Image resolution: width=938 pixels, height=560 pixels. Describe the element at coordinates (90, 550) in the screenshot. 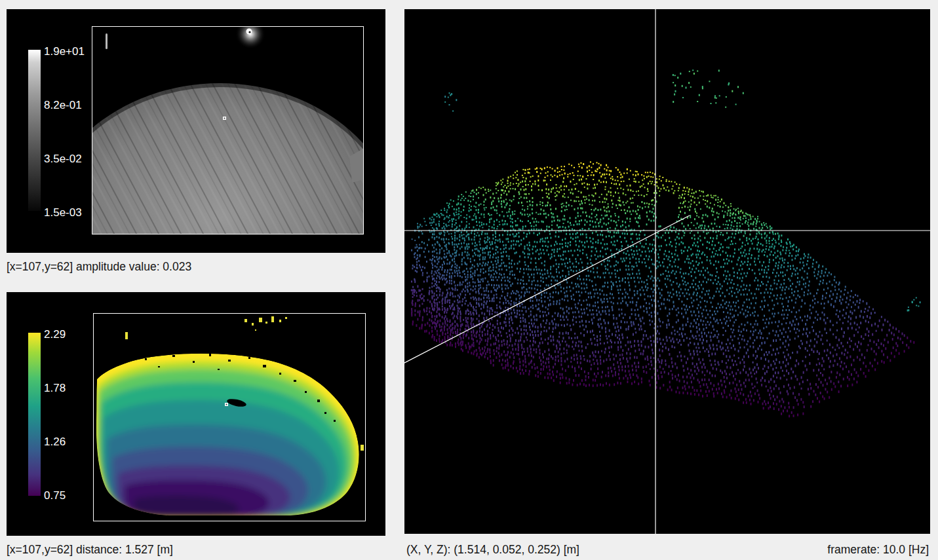

I see `distance-status: [x=107,y=62] distance: 1.527 [m]` at that location.